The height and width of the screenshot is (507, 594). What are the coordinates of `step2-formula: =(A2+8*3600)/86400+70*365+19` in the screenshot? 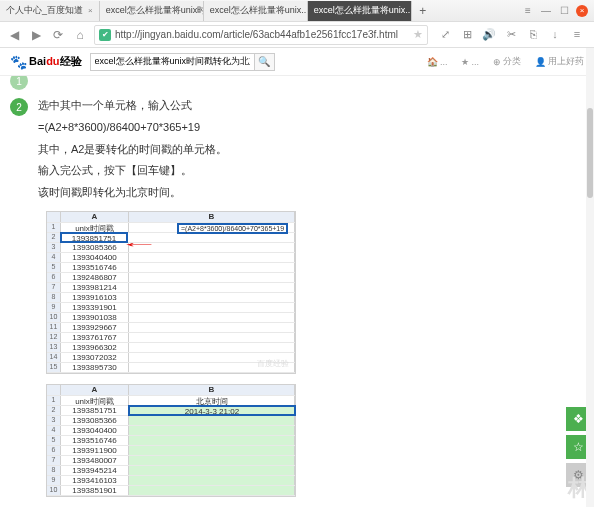 It's located at (316, 128).